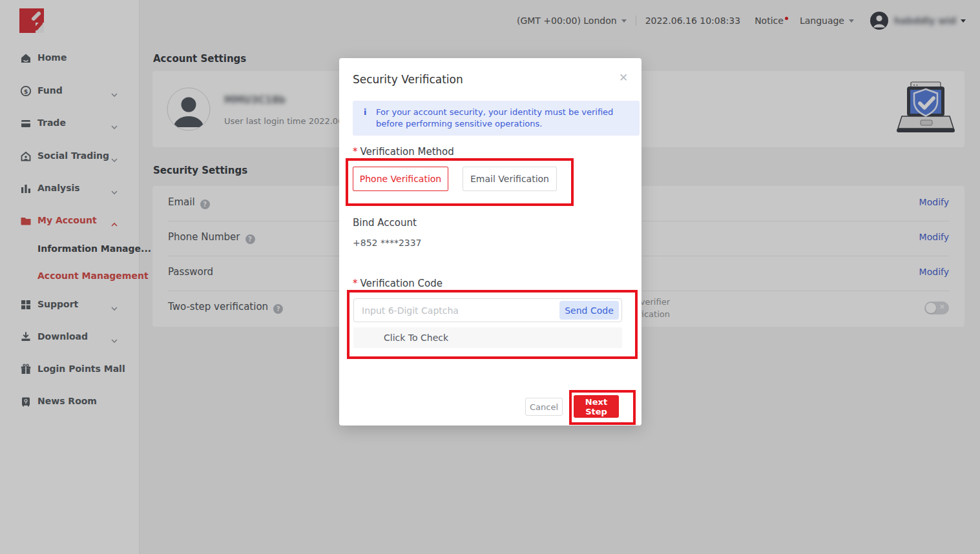 The image size is (980, 554). Describe the element at coordinates (510, 179) in the screenshot. I see `email-verification-button: Email Verification` at that location.